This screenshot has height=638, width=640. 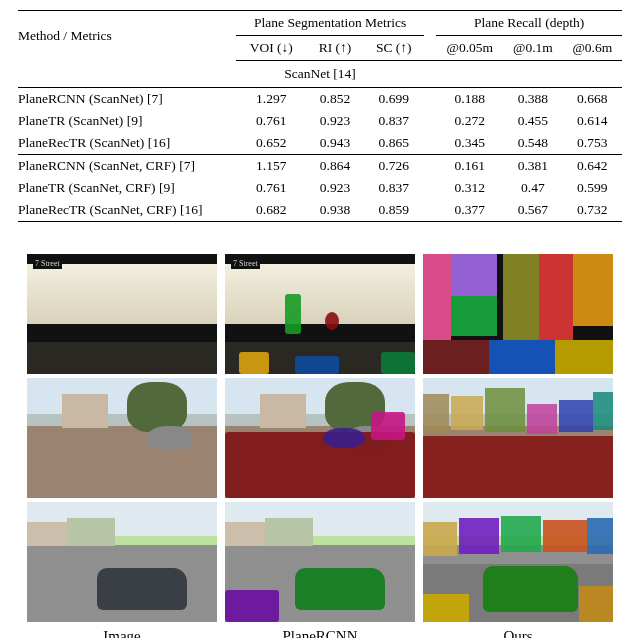 I want to click on cell-method: PlaneRCNN (ScanNet, CRF) [7], so click(x=127, y=166).